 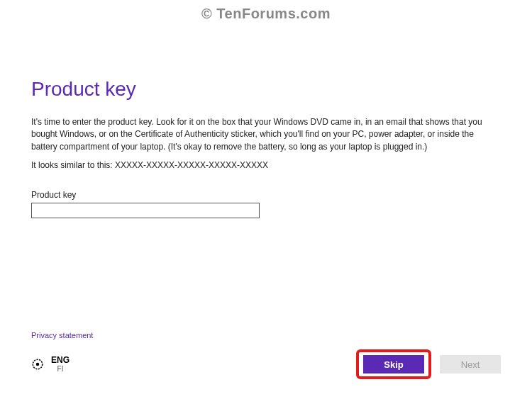 What do you see at coordinates (60, 369) in the screenshot?
I see `language-region: FI` at bounding box center [60, 369].